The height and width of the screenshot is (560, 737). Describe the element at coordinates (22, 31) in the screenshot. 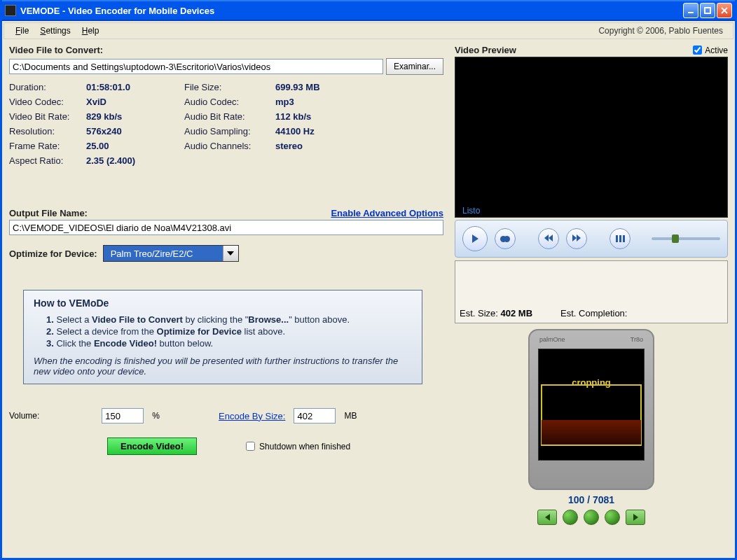

I see `menu-file: File` at that location.